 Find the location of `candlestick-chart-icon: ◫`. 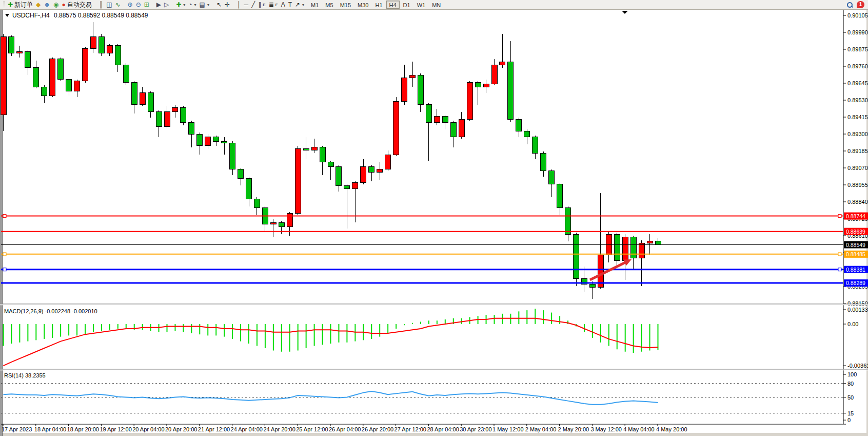

candlestick-chart-icon: ◫ is located at coordinates (109, 5).